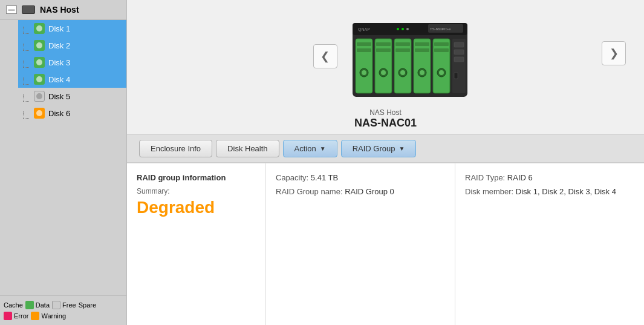  I want to click on tab-action: Action ▼, so click(310, 149).